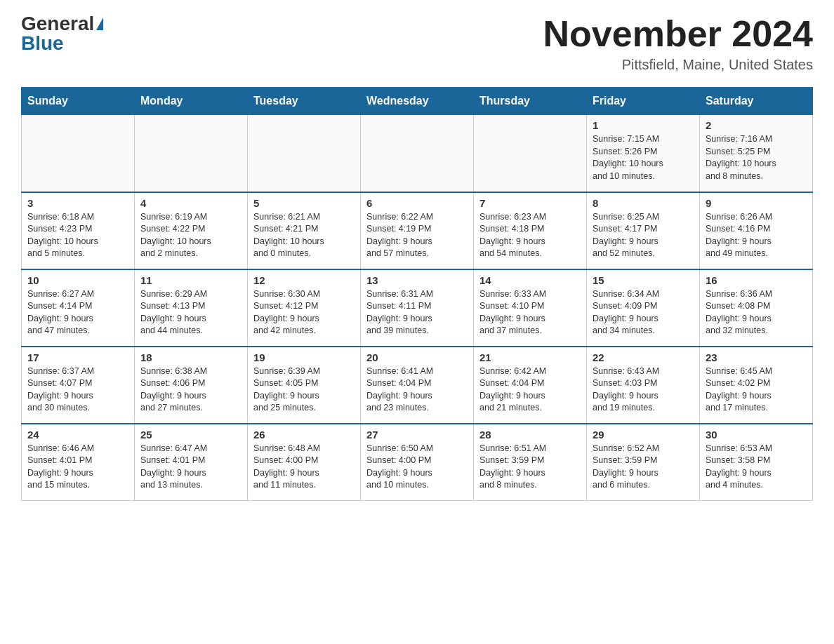 The width and height of the screenshot is (834, 644). What do you see at coordinates (304, 467) in the screenshot?
I see `day-info: Sunrise: 6:48 AM Sunset: 4:00 PM Dayligh…` at bounding box center [304, 467].